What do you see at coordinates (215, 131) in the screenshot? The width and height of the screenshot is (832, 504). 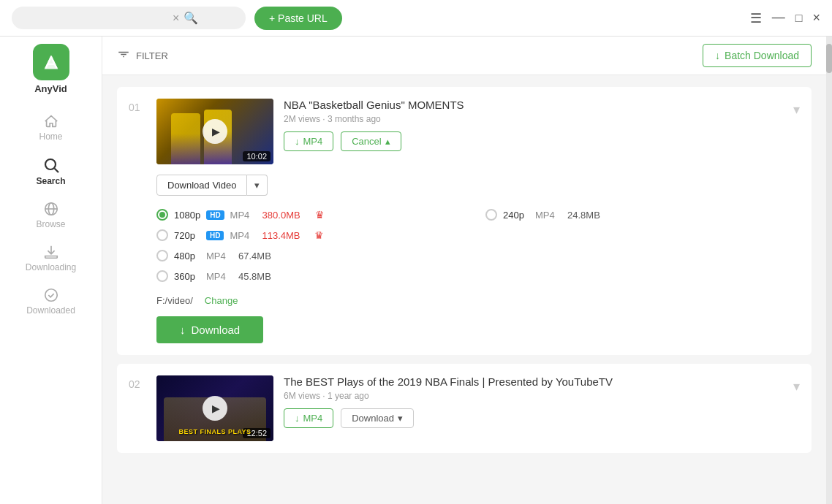 I see `video-thumbnail-1: ▶ 10:02` at bounding box center [215, 131].